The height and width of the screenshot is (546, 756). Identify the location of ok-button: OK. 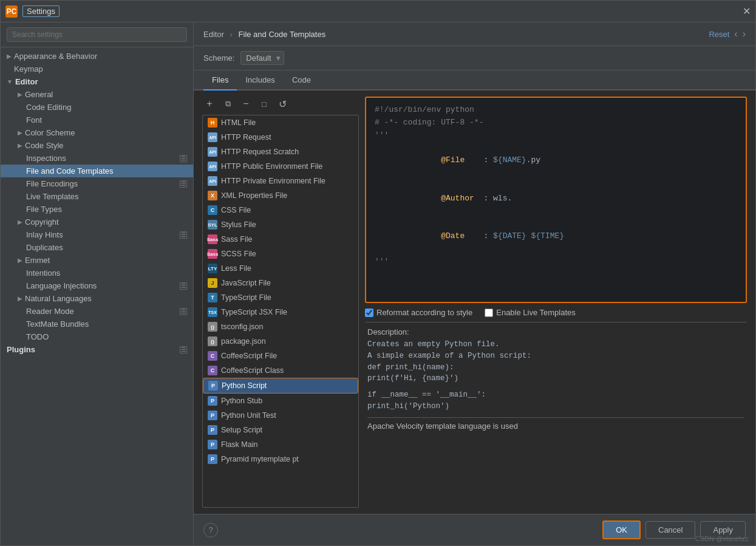
(622, 530).